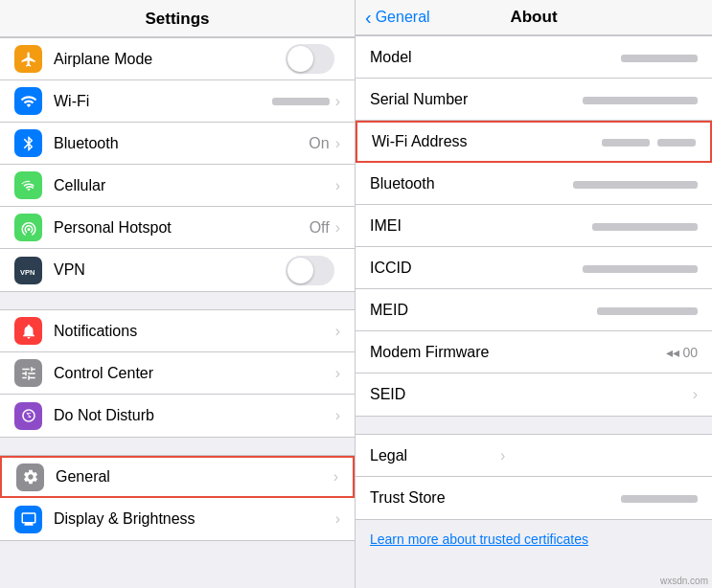 The width and height of the screenshot is (712, 588). What do you see at coordinates (301, 59) in the screenshot?
I see `airplane-mode-toggle-thumb` at bounding box center [301, 59].